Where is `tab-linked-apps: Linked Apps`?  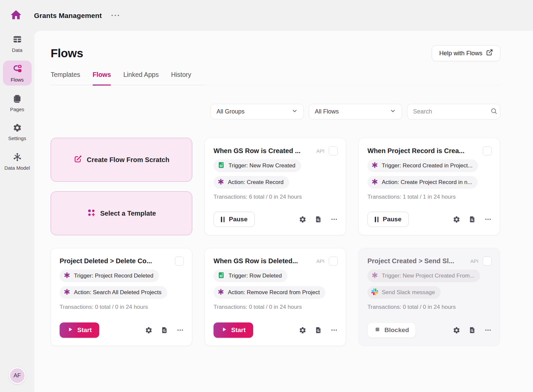 tab-linked-apps: Linked Apps is located at coordinates (141, 78).